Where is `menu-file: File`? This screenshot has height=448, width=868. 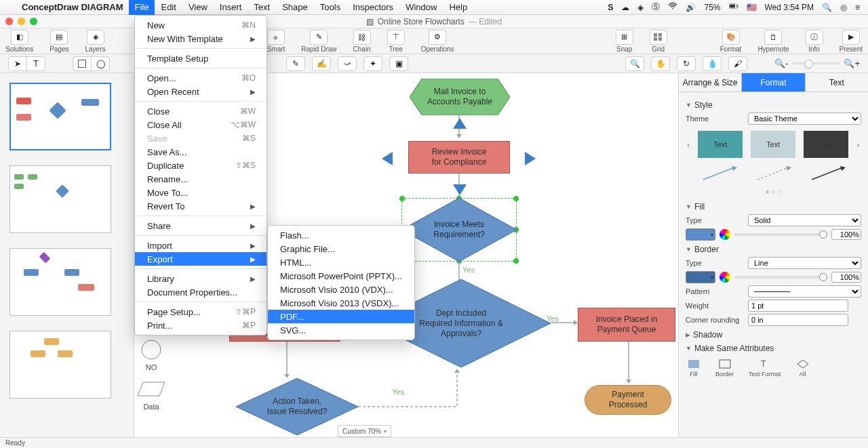 menu-file: File is located at coordinates (142, 7).